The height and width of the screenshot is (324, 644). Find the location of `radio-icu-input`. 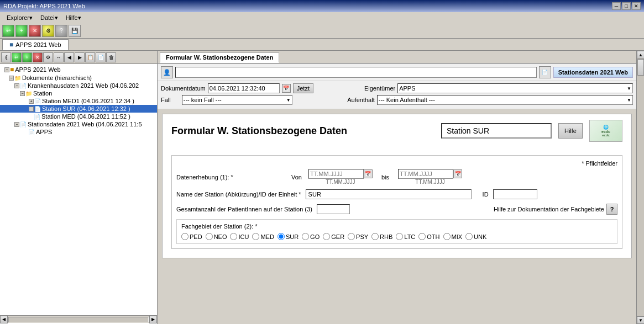

radio-icu-input is located at coordinates (233, 236).